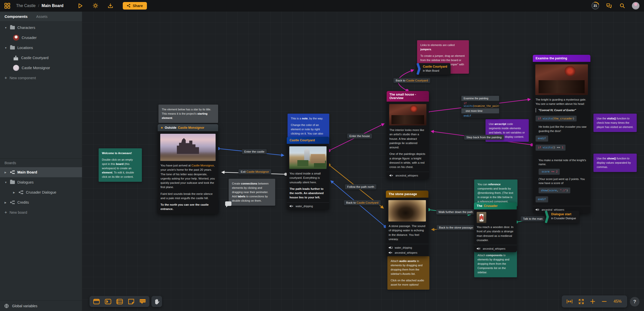 This screenshot has height=311, width=644. What do you see at coordinates (480, 107) in the screenshot?
I see `edge-label-block-examine: Examine the painting if visits(examine_t…` at bounding box center [480, 107].